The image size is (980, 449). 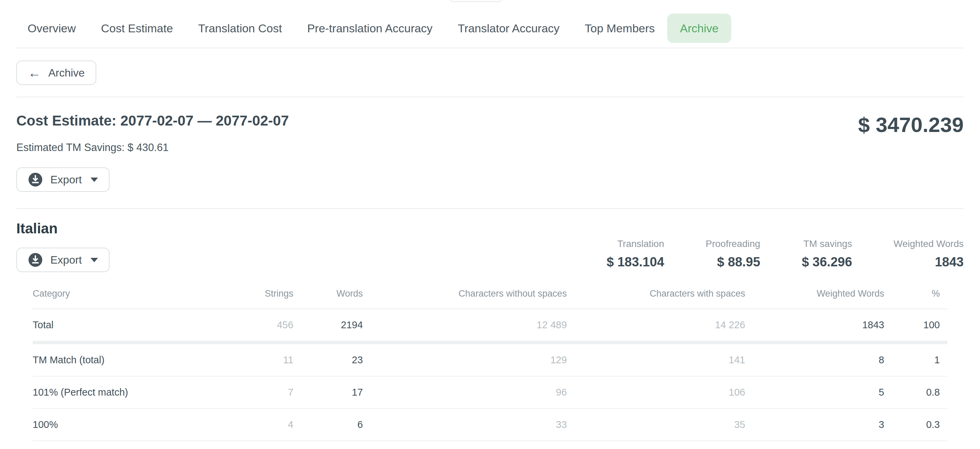 I want to click on cell-category: 100%, so click(x=121, y=425).